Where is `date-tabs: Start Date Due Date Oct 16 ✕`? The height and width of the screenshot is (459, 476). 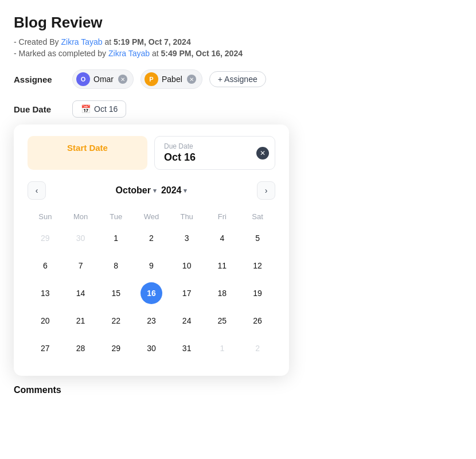 date-tabs: Start Date Due Date Oct 16 ✕ is located at coordinates (151, 153).